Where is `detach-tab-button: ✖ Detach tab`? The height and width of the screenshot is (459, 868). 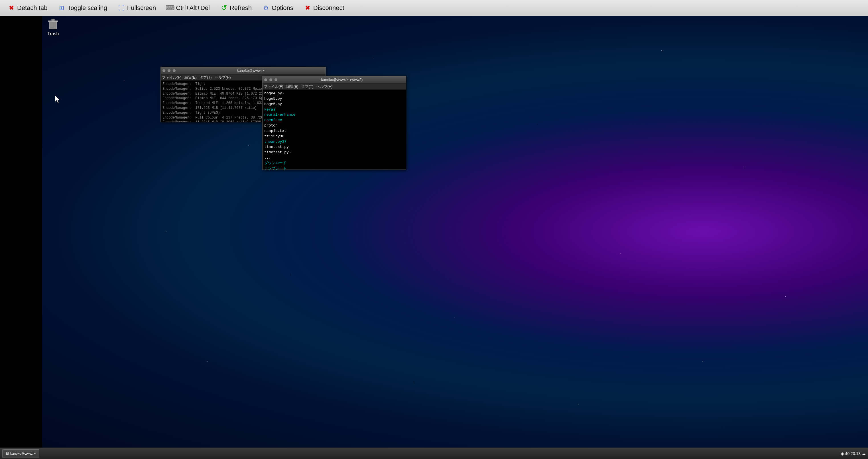
detach-tab-button: ✖ Detach tab is located at coordinates (28, 8).